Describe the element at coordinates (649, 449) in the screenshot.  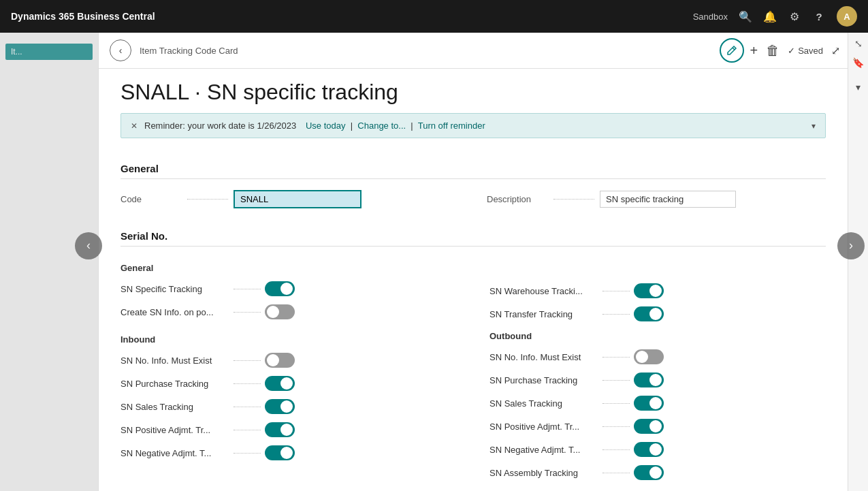
I see `sn-negative-adjmt-outbound-toggle` at that location.